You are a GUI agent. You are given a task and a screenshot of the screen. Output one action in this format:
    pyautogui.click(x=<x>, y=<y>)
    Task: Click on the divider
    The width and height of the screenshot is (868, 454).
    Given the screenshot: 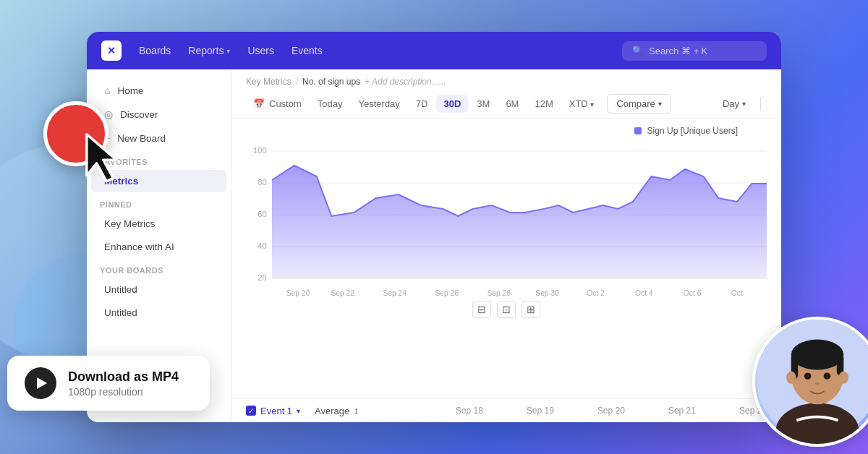 What is the action you would take?
    pyautogui.click(x=761, y=104)
    